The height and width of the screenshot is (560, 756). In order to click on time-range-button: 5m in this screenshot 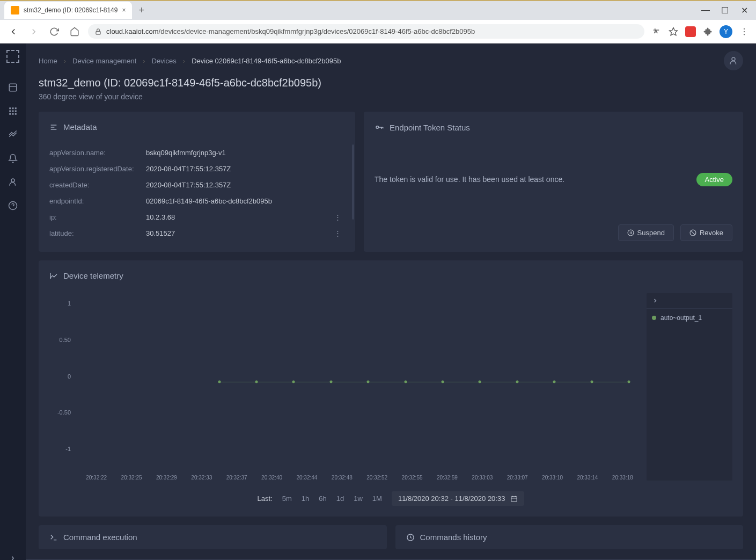, I will do `click(287, 498)`.